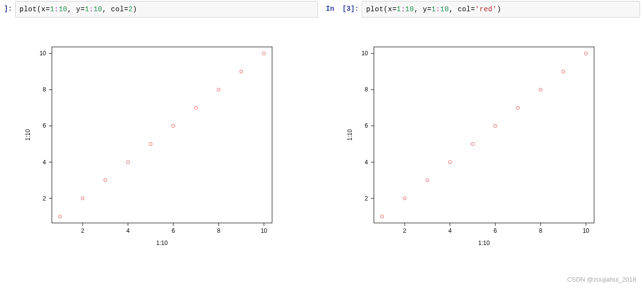  Describe the element at coordinates (166, 9) in the screenshot. I see `code-cell: plot(x=1:10, y=1:10, col=2)` at that location.